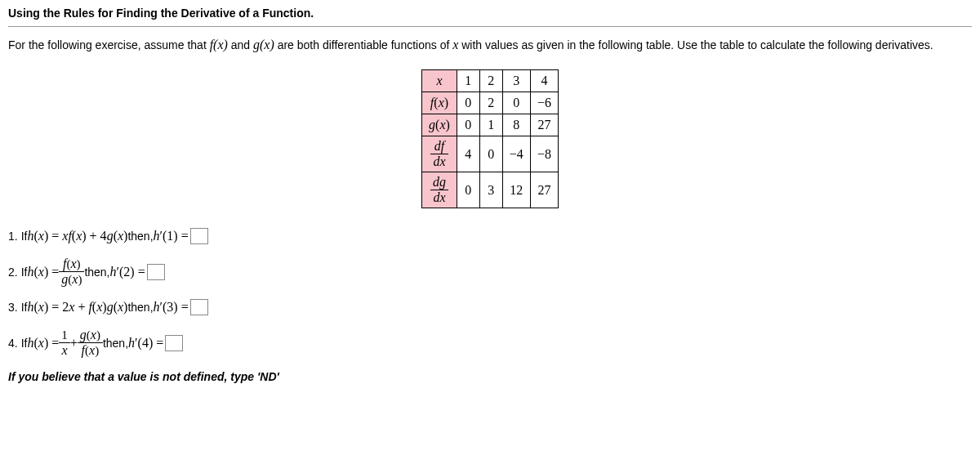  What do you see at coordinates (65, 343) in the screenshot?
I see `fraction: 1 x` at bounding box center [65, 343].